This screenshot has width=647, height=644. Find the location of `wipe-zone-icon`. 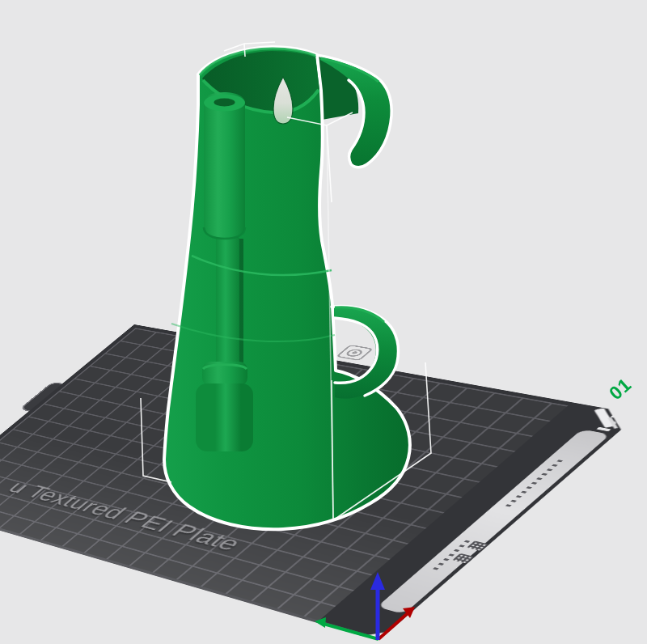

wipe-zone-icon is located at coordinates (319, 344).